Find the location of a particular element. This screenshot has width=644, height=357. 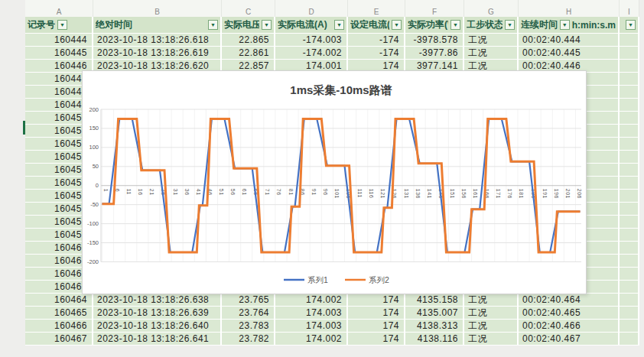

cell-col4: -174.003 is located at coordinates (312, 40).